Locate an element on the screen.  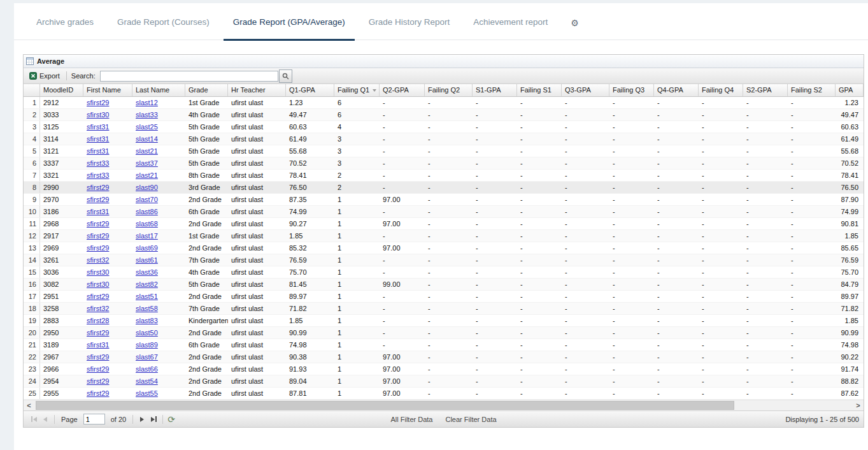
column-header-q4-gpa: Q4-GPA is located at coordinates (676, 91).